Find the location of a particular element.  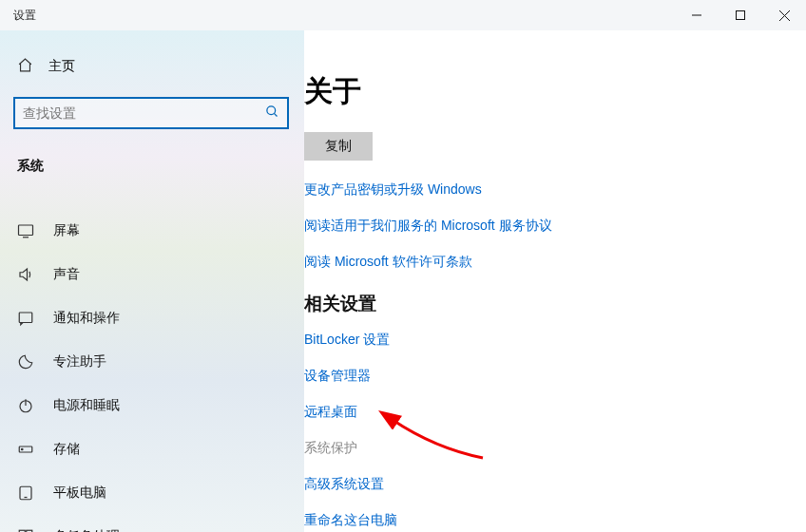

related-rename-pc: 重命名这台电脑 is located at coordinates (555, 521).